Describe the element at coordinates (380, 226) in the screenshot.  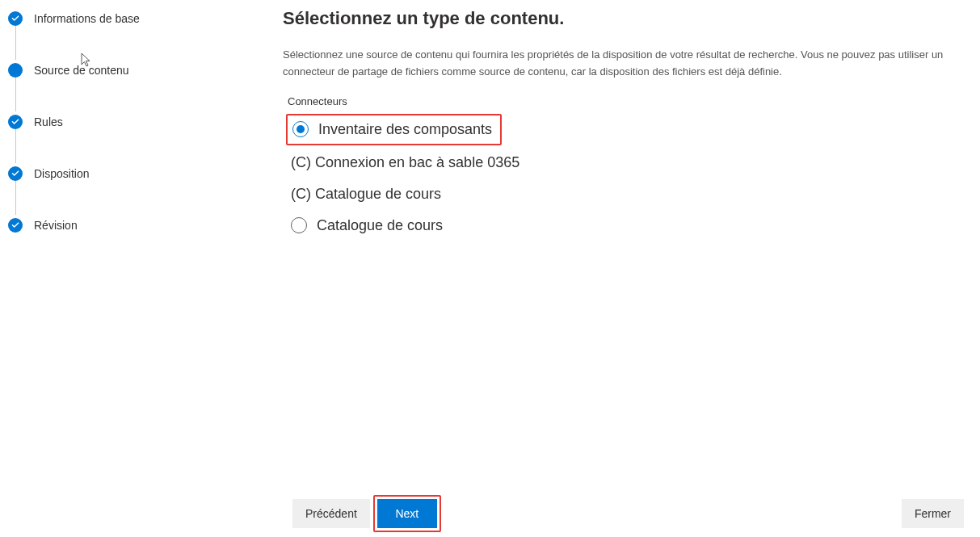
I see `option-label: Catalogue de cours` at that location.